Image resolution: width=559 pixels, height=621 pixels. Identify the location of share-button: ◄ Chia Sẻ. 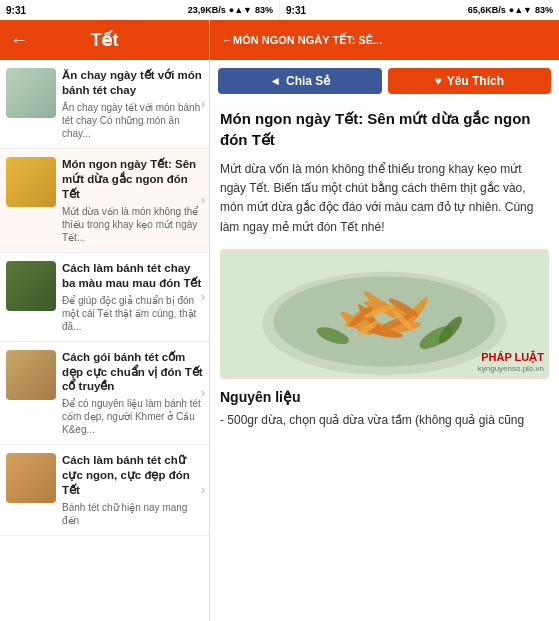
(300, 81).